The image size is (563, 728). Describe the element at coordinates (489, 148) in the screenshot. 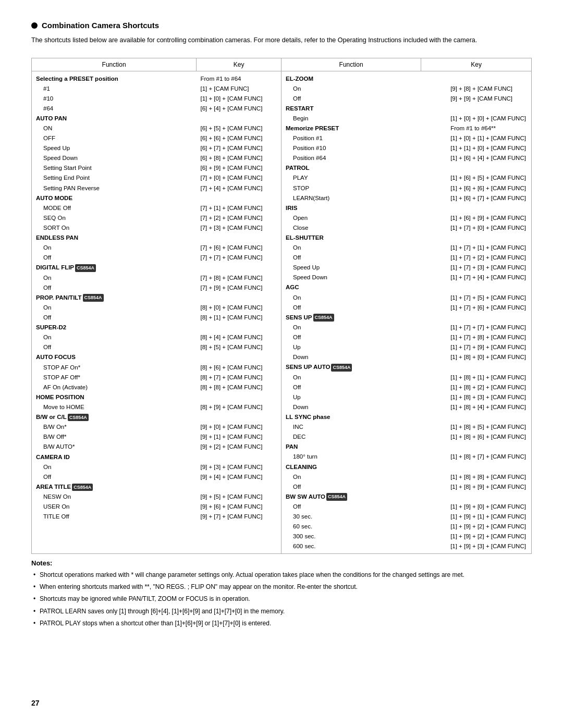

I see `key-cell: [1] + [1] + [0] + [CAM FUNC]` at that location.